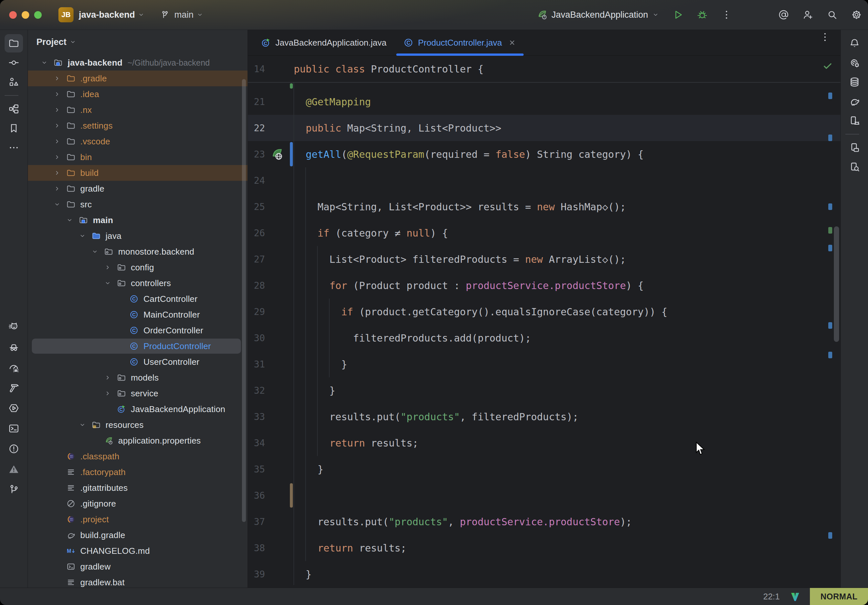  What do you see at coordinates (544, 574) in the screenshot?
I see `code-line-39: 39 }` at bounding box center [544, 574].